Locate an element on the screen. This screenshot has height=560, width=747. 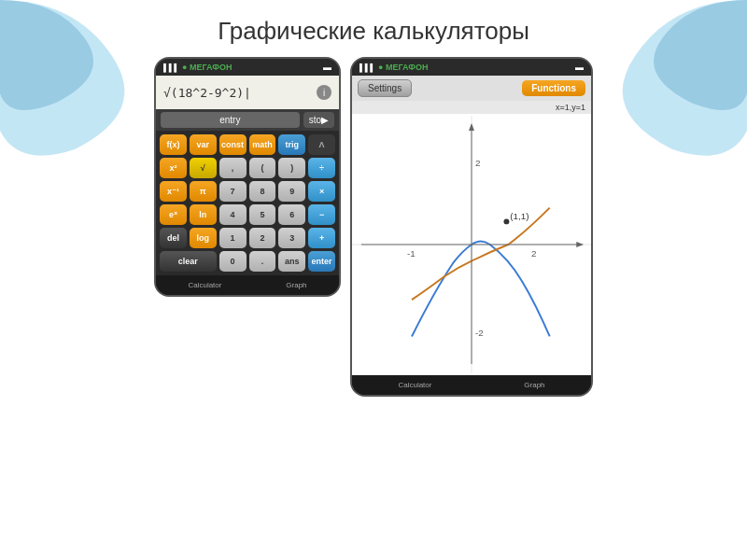
add-button: + is located at coordinates (321, 238).